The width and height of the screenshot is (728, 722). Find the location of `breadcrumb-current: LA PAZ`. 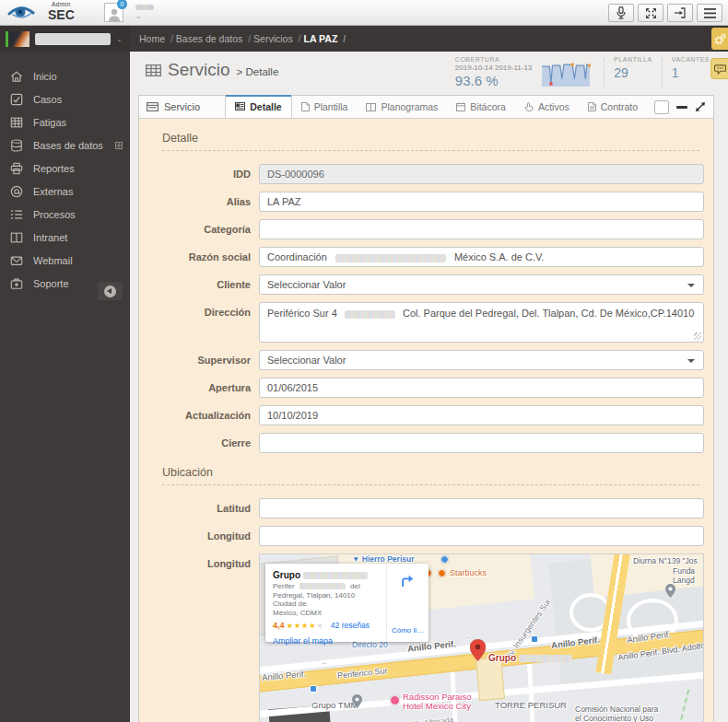

breadcrumb-current: LA PAZ is located at coordinates (326, 39).